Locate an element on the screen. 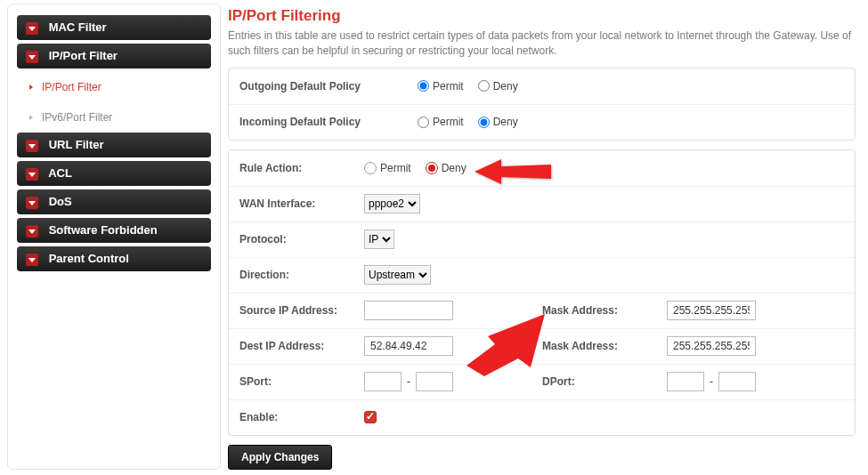 Image resolution: width=868 pixels, height=475 pixels. dport-label: DPort: is located at coordinates (594, 382).